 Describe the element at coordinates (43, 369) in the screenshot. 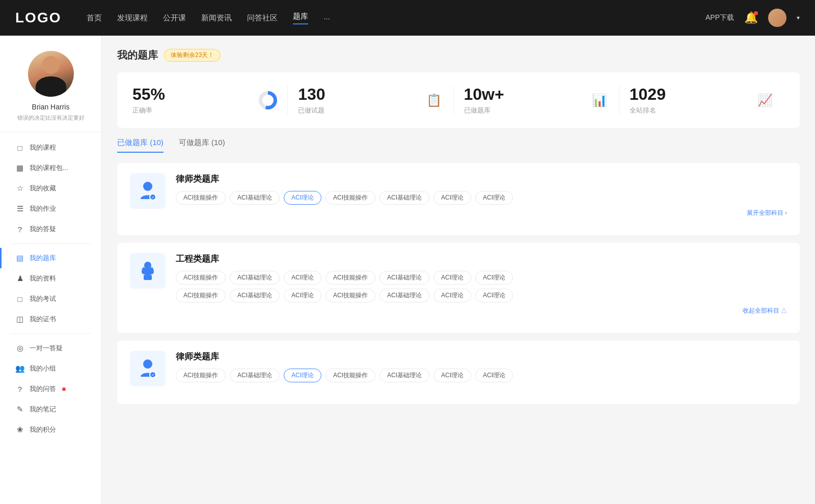

I see `sidebar-item-label: 我的小组` at that location.